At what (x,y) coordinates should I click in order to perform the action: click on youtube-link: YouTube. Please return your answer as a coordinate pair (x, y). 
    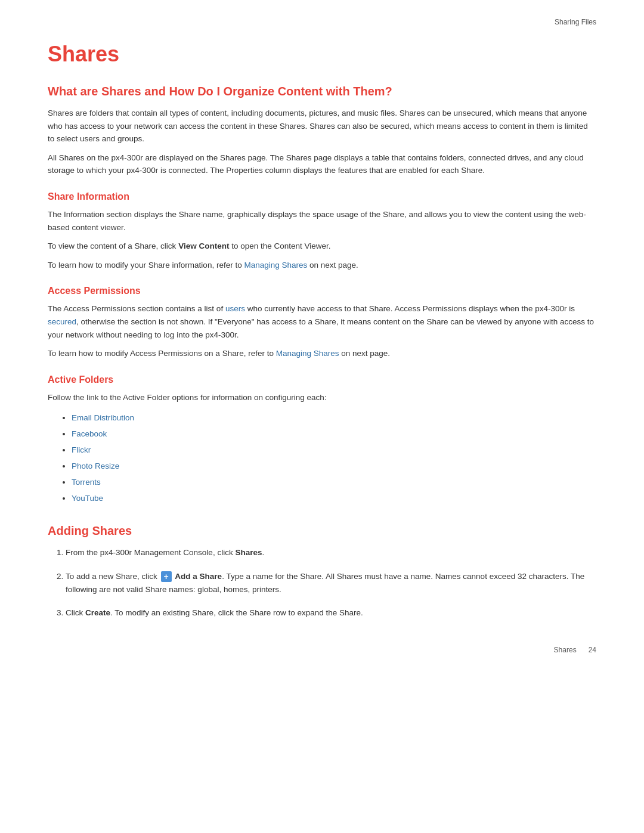
    Looking at the image, I should click on (87, 498).